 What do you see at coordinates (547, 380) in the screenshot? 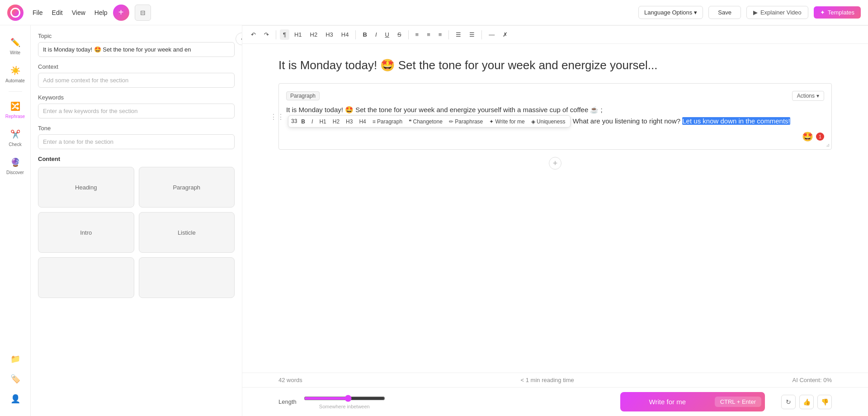
I see `reading-time: < 1 min reading time` at bounding box center [547, 380].